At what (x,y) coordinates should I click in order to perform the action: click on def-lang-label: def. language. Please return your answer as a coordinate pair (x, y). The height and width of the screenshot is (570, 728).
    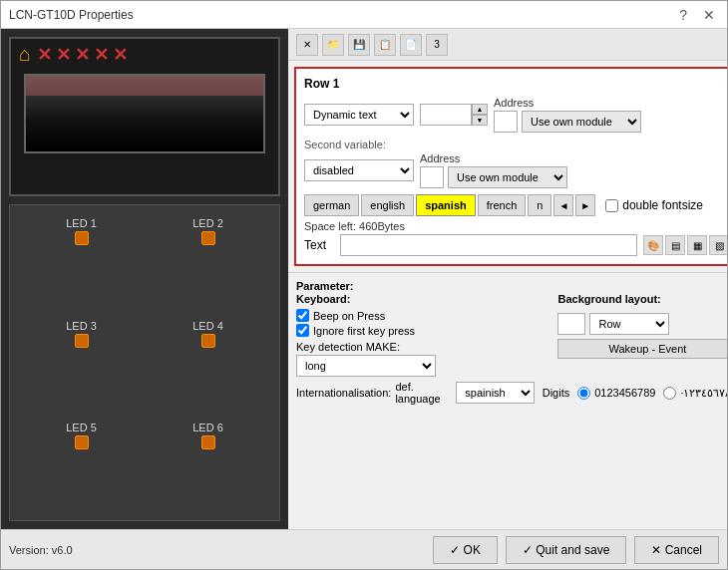
    Looking at the image, I should click on (423, 393).